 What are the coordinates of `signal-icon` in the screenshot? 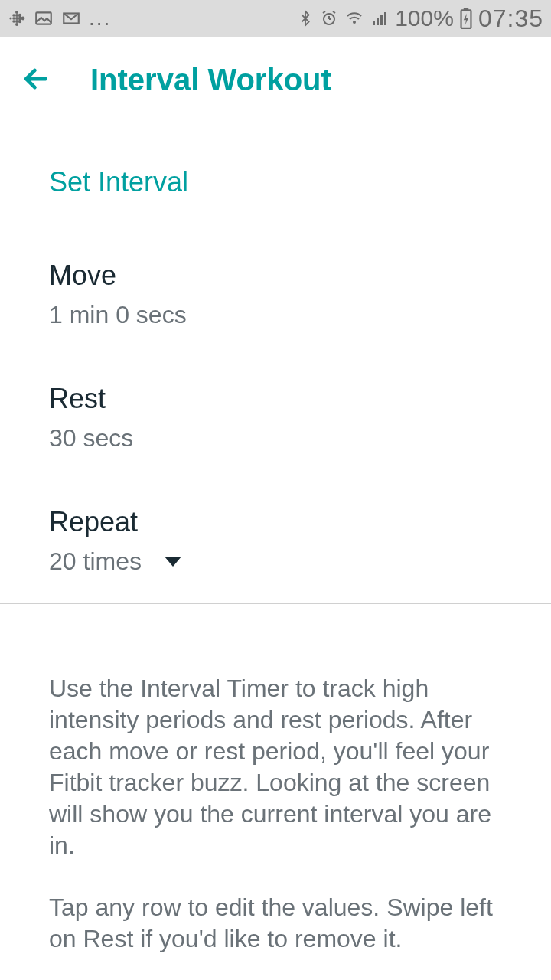 It's located at (380, 18).